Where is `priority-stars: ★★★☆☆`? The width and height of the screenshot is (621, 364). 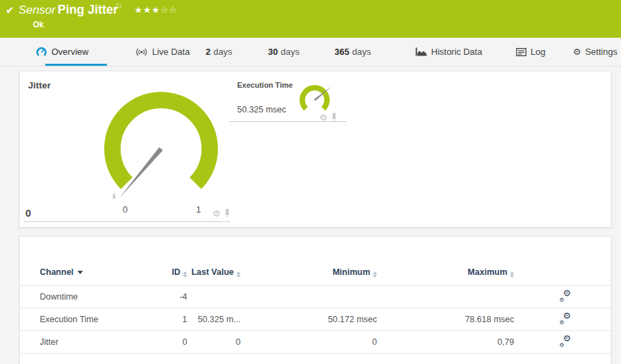
priority-stars: ★★★☆☆ is located at coordinates (156, 10).